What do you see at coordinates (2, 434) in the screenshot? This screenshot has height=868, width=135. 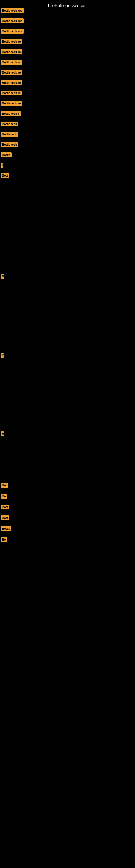 I see `bottleneck-badge-20: B` at bounding box center [2, 434].